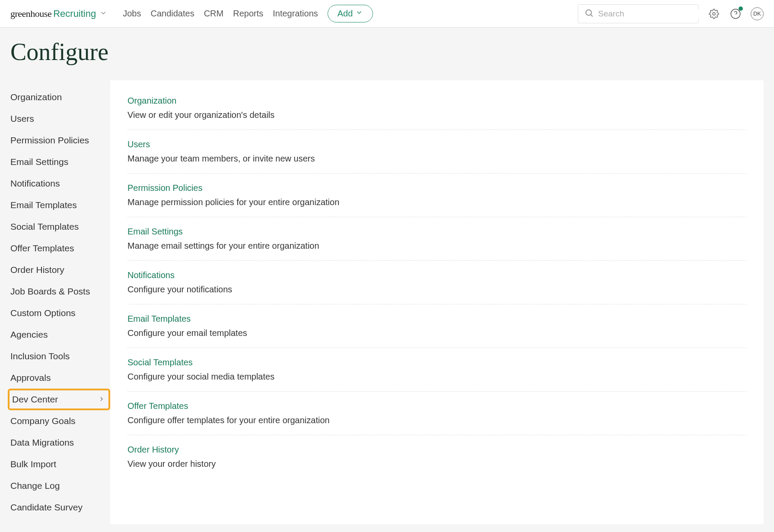 The height and width of the screenshot is (532, 774). Describe the element at coordinates (437, 144) in the screenshot. I see `content-row-title: Users` at that location.